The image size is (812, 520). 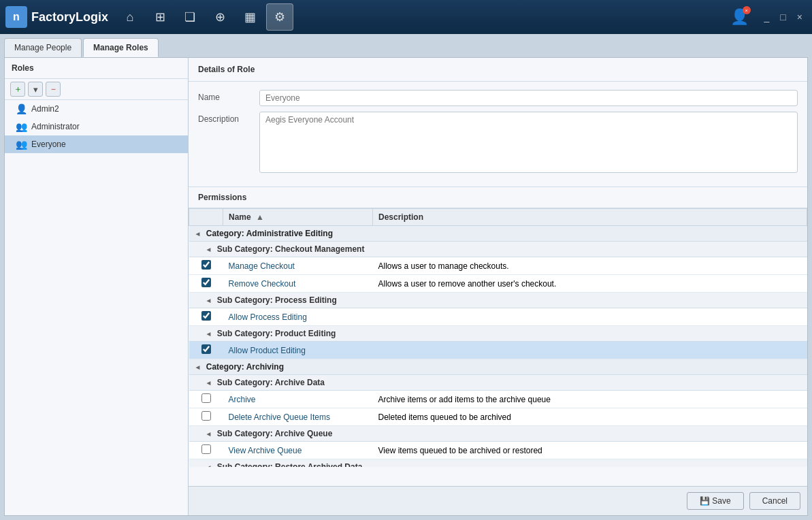 I want to click on subcategory-process-editing: ◄ Sub Category: Process Editing, so click(x=498, y=301).